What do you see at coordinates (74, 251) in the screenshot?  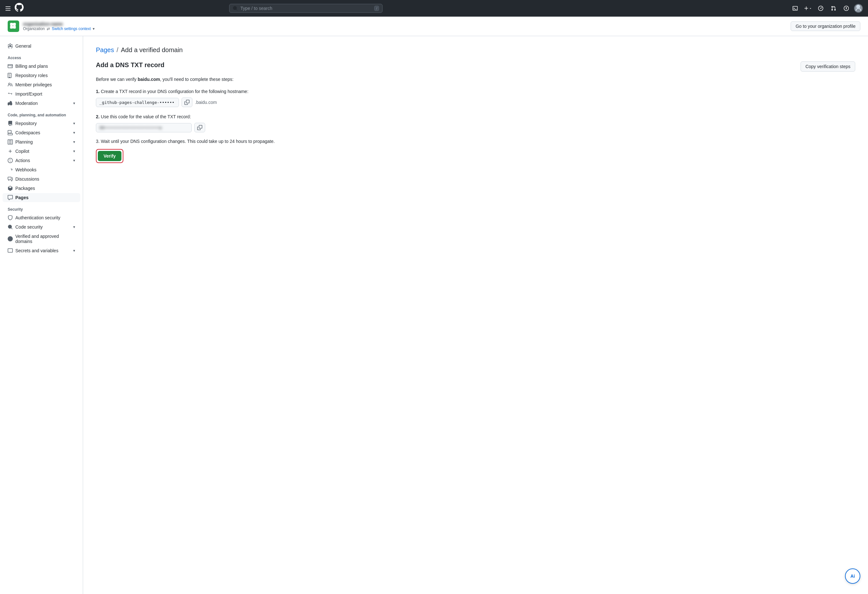 I see `secrets-chevron: ▾` at bounding box center [74, 251].